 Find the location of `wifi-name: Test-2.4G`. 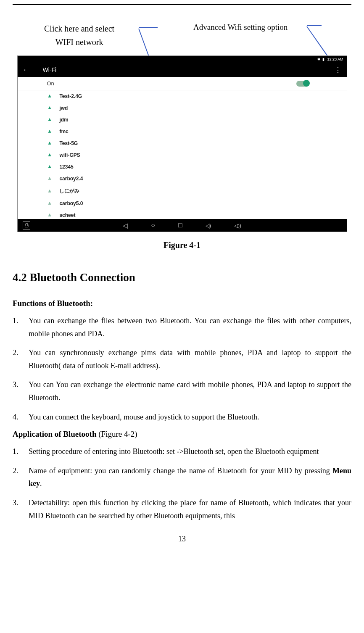

wifi-name: Test-2.4G is located at coordinates (71, 96).